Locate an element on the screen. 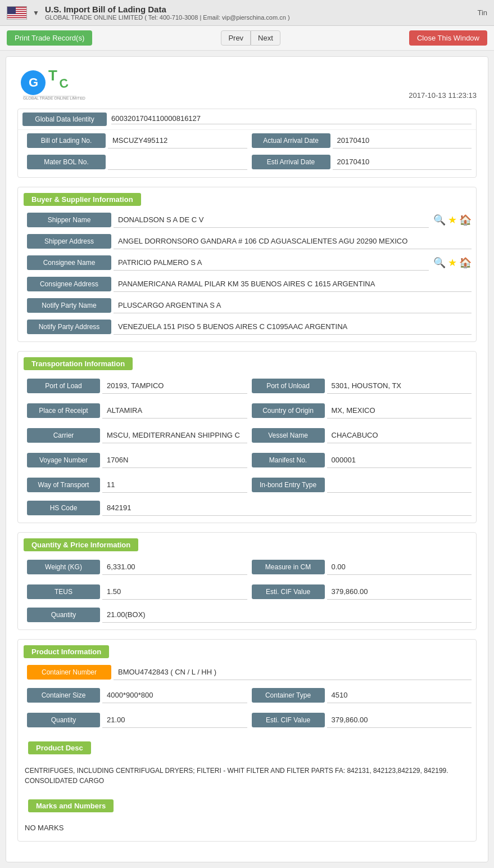  way-of-transport-label: Way of Transport is located at coordinates (64, 485).